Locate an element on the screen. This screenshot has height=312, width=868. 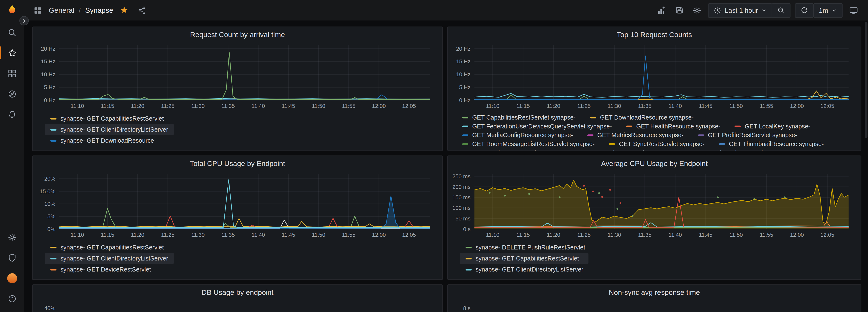
legend-item: synapse- GET DownloadResource is located at coordinates (109, 141).